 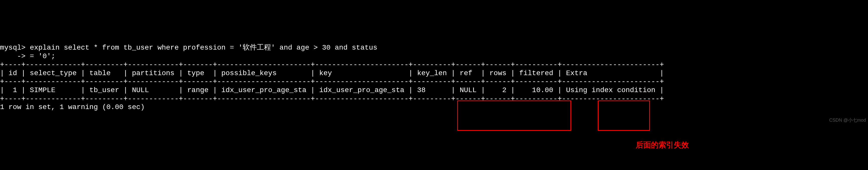 What do you see at coordinates (72, 107) in the screenshot?
I see `result-summary: 1 row in set, 1 warning (0.00 sec)` at bounding box center [72, 107].